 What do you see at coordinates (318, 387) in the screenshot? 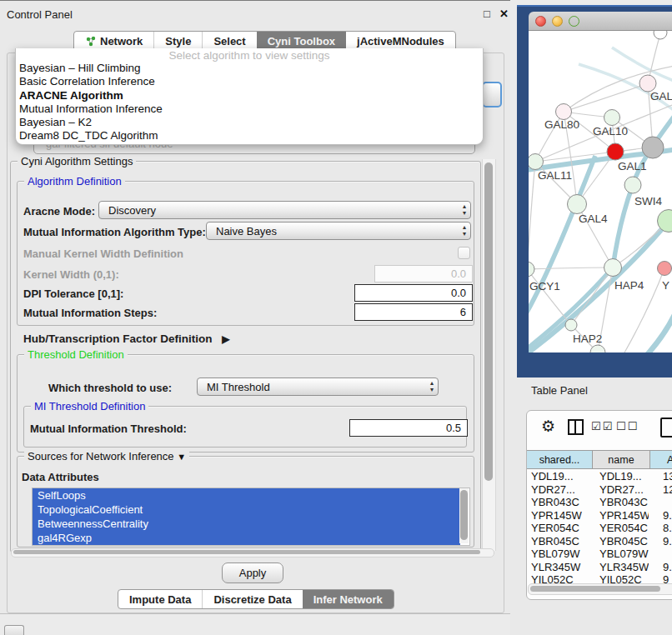
I see `which-threshold-combo: MI Threshold ▴▾` at bounding box center [318, 387].